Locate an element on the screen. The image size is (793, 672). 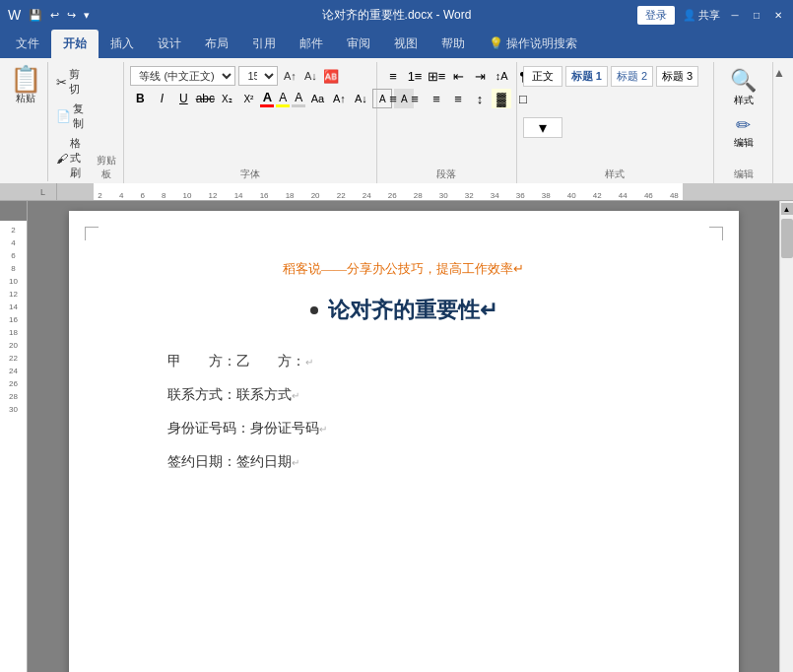
tab-insert: 插入 is located at coordinates (122, 43).